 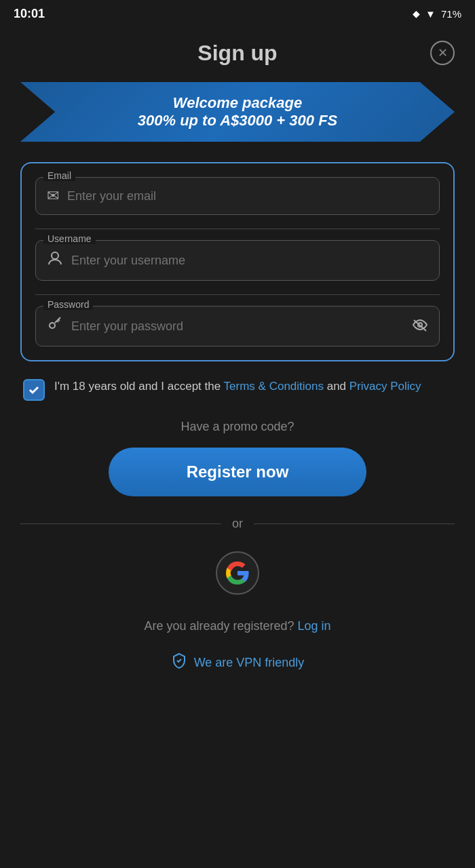 What do you see at coordinates (53, 196) in the screenshot?
I see `email-icon: ✉` at bounding box center [53, 196].